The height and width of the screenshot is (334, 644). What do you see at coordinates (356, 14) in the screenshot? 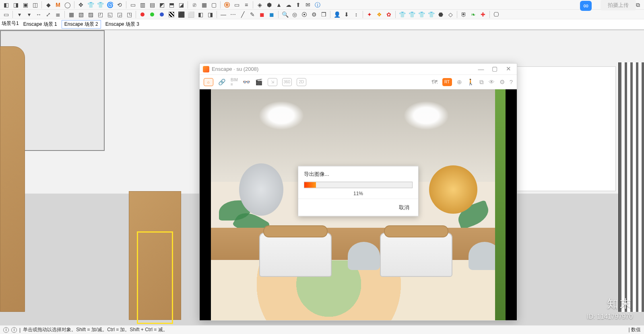
I see `tool-icon: ↕` at bounding box center [356, 14].